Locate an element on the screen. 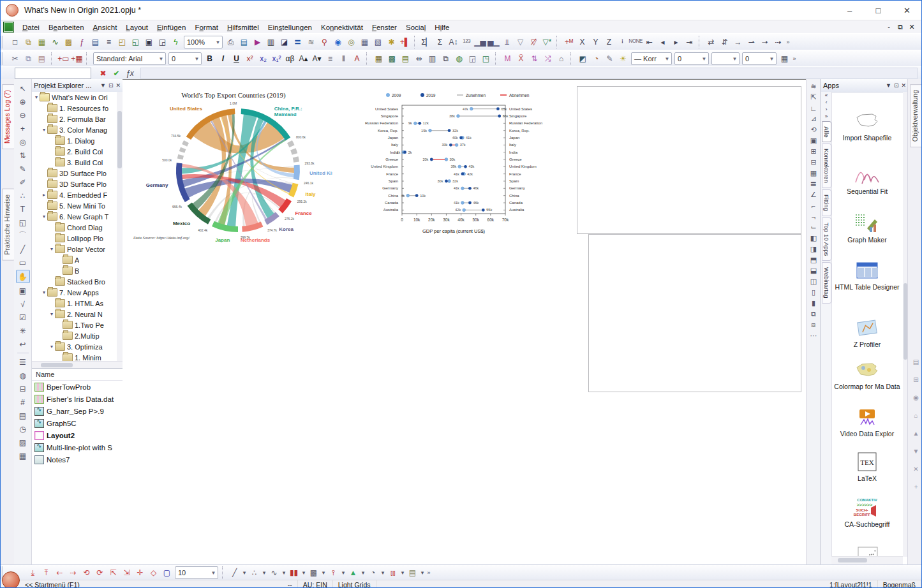  origin-start-button is located at coordinates (11, 580).